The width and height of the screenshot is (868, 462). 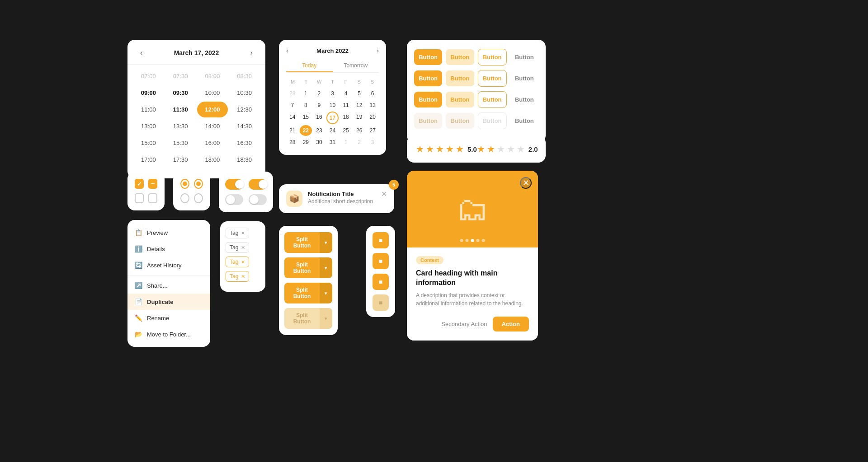 I want to click on button-outline-1-2: Button, so click(x=492, y=79).